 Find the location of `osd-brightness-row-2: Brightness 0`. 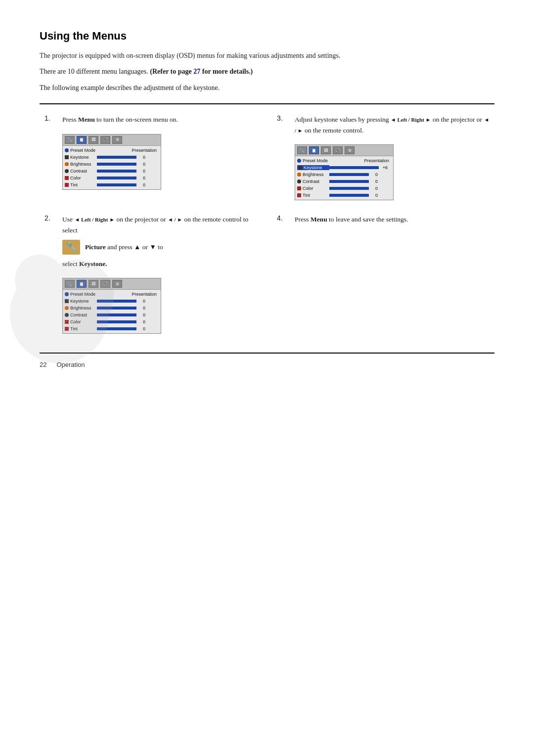

osd-brightness-row-2: Brightness 0 is located at coordinates (112, 308).